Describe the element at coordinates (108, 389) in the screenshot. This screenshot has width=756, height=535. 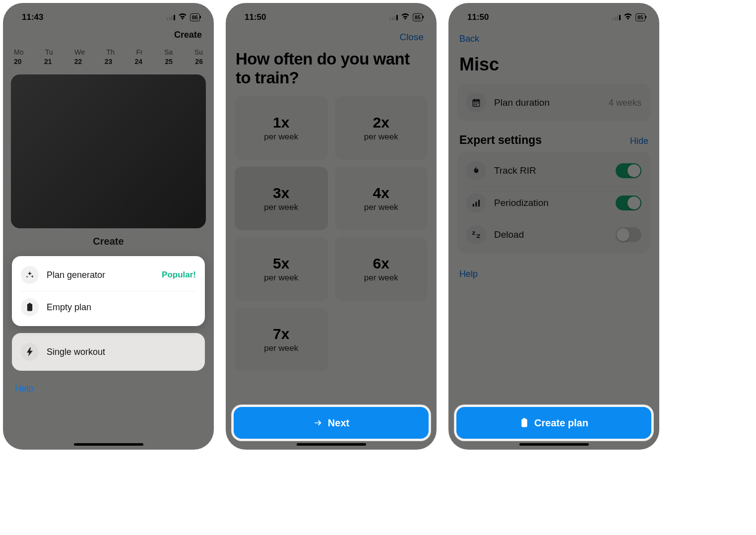
I see `help-link: Help` at that location.